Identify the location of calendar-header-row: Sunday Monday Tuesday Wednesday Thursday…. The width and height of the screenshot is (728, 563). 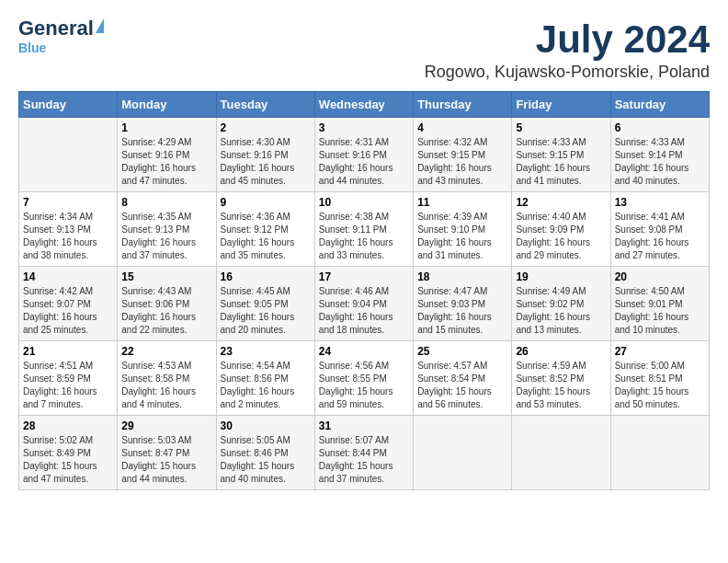
(364, 105).